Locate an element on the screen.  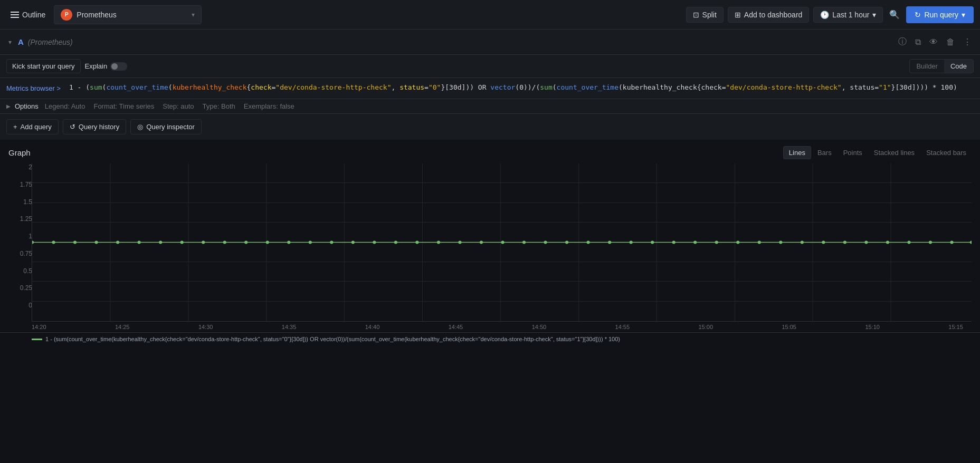
stacked-bars-label: Stacked bars is located at coordinates (946, 153).